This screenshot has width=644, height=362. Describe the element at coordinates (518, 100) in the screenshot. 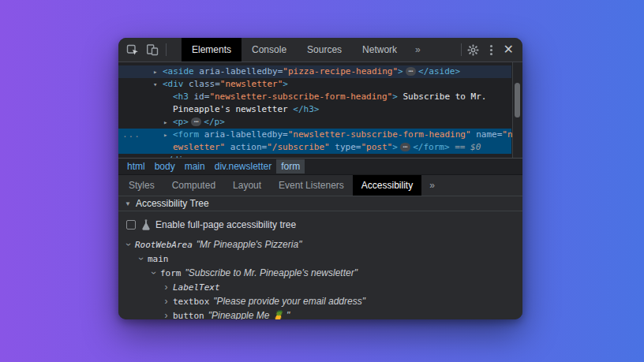

I see `scrollbar-thumb` at that location.